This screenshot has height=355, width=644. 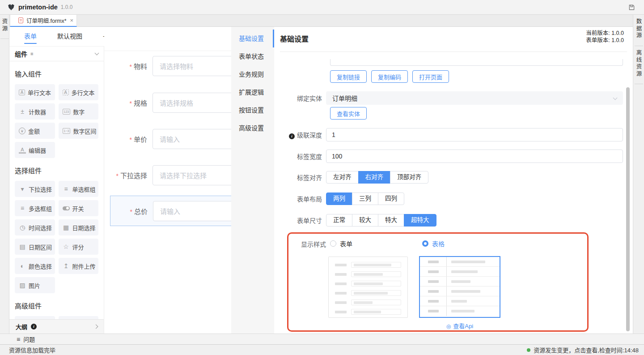 I want to click on action-button: 复制编码, so click(x=390, y=77).